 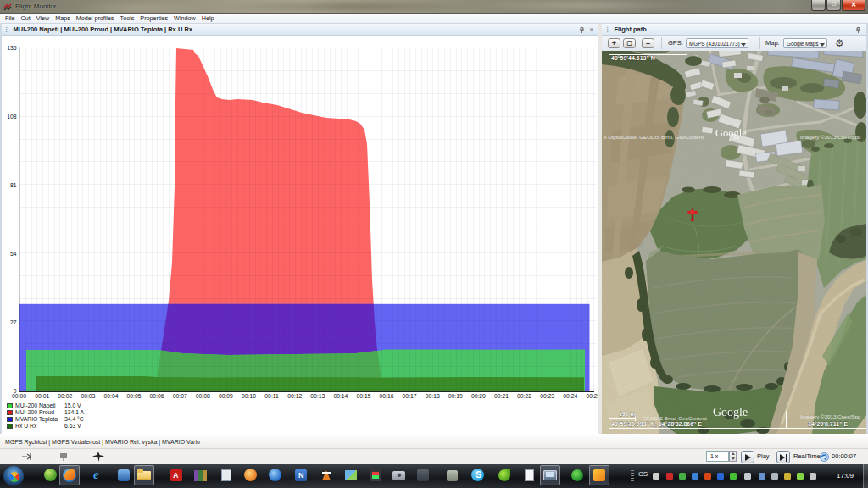 I want to click on svg-text: 00:14, so click(x=341, y=396).